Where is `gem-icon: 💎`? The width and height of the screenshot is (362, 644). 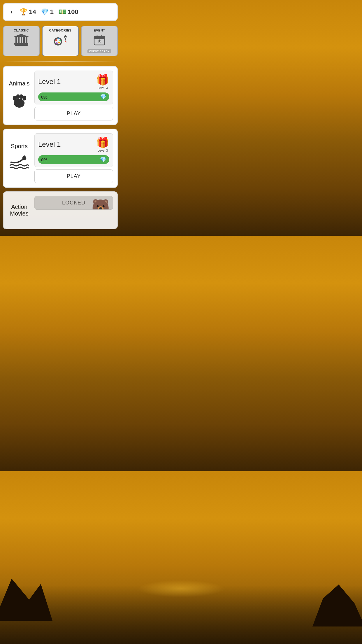
gem-icon: 💎 is located at coordinates (45, 12).